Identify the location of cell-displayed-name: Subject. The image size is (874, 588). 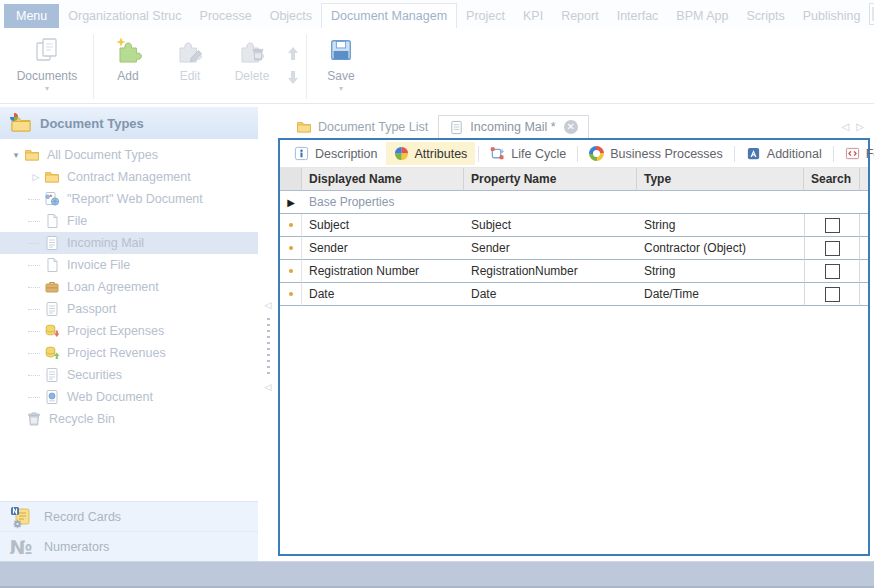
(383, 226).